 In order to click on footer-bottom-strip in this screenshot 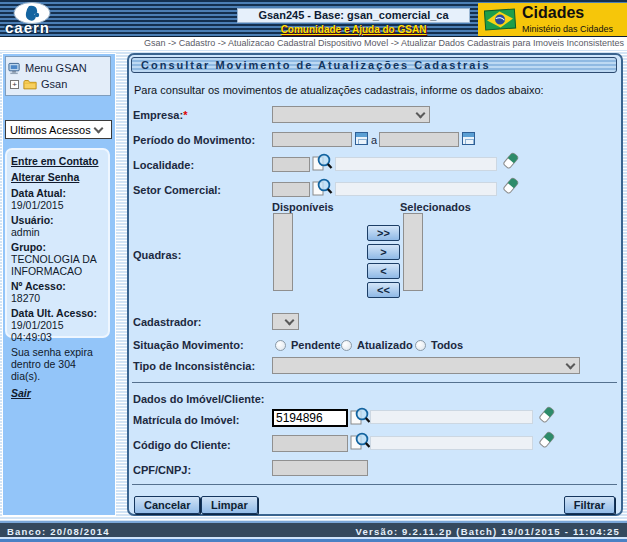, I will do `click(314, 540)`.